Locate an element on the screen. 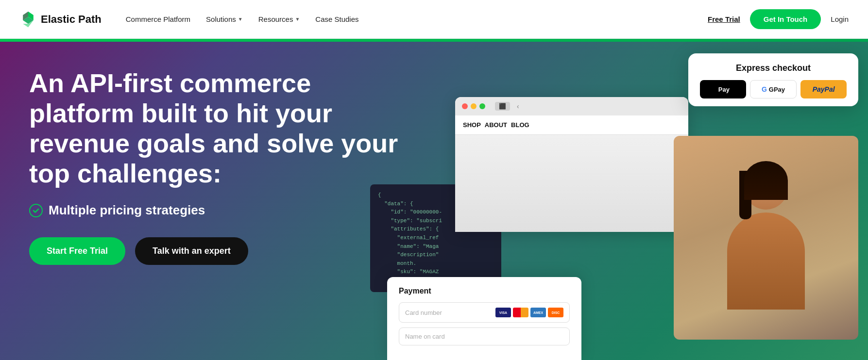 The image size is (868, 360). discover-icon: DISC is located at coordinates (556, 312).